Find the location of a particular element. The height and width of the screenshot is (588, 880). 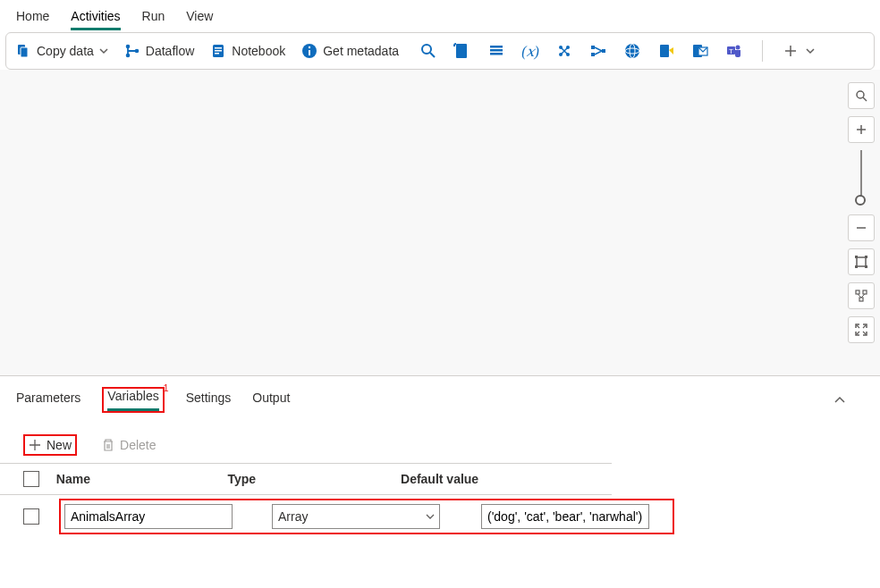

dataflow-button: Dataflow is located at coordinates (159, 51).